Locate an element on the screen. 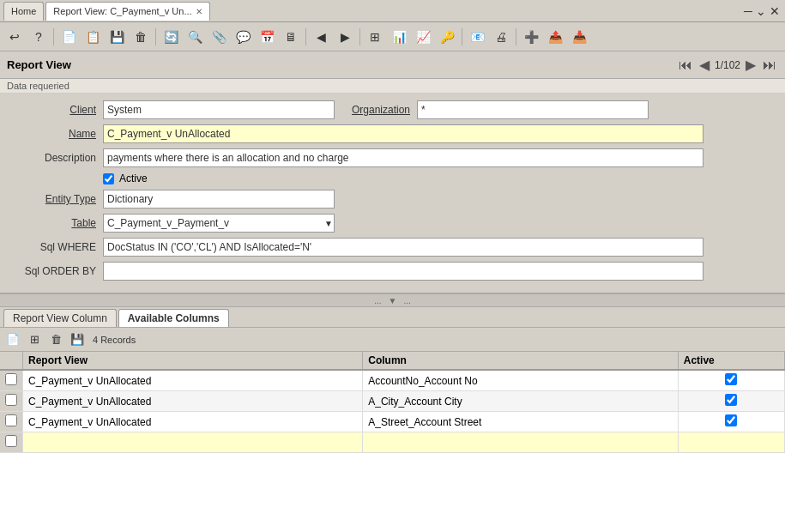 The image size is (785, 532). splitter-arrow-down: ▼ is located at coordinates (393, 300).